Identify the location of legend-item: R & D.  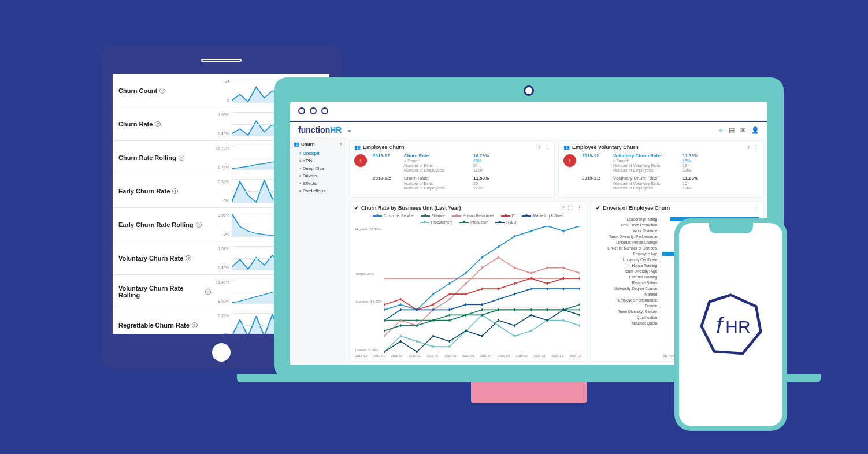
(506, 222).